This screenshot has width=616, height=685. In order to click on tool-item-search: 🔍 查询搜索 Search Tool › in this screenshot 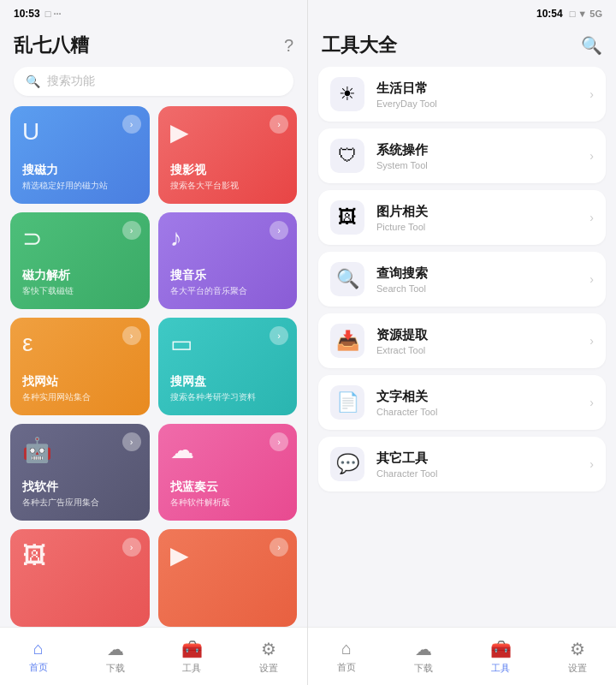, I will do `click(462, 279)`.